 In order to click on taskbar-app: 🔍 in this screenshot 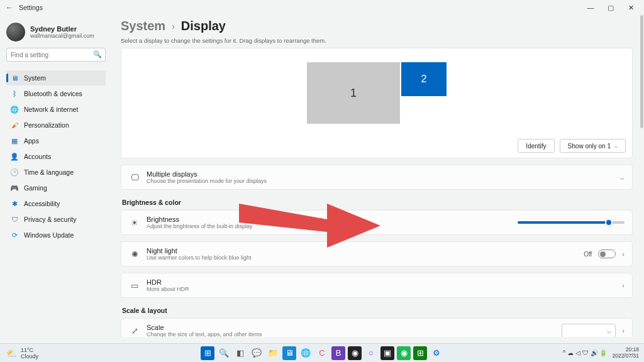, I will do `click(224, 353)`.